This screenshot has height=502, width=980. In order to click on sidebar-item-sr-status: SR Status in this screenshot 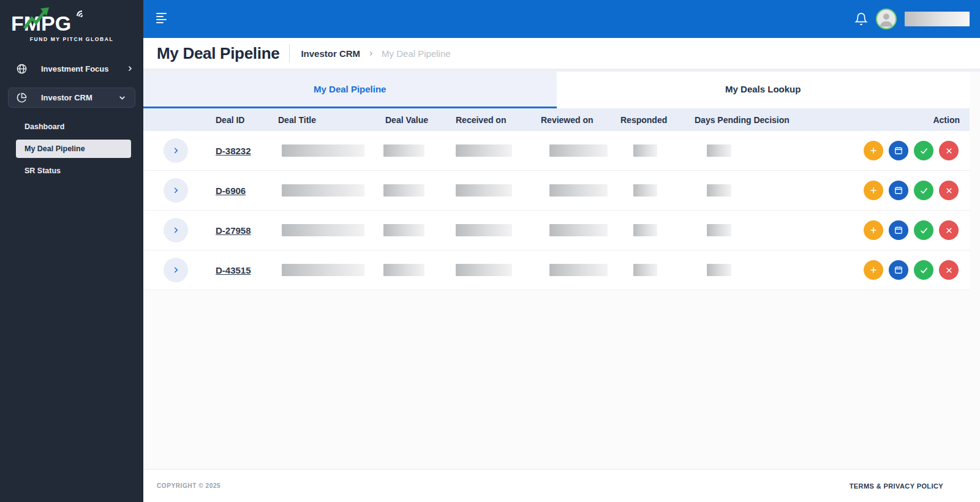, I will do `click(74, 171)`.